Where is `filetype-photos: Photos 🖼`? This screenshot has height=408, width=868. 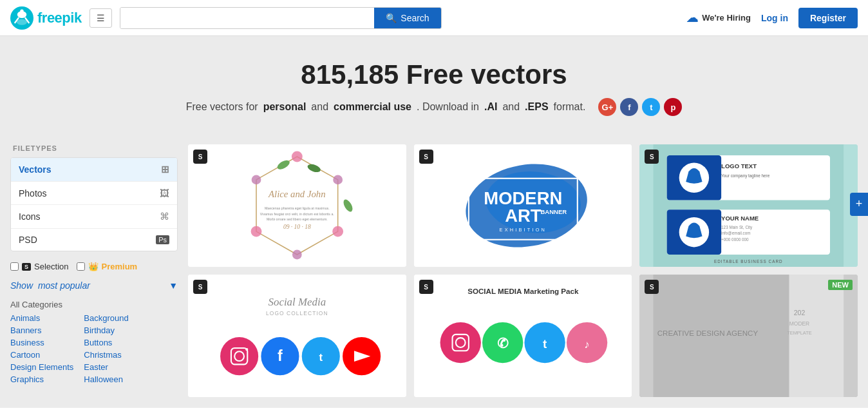 filetype-photos: Photos 🖼 is located at coordinates (94, 193).